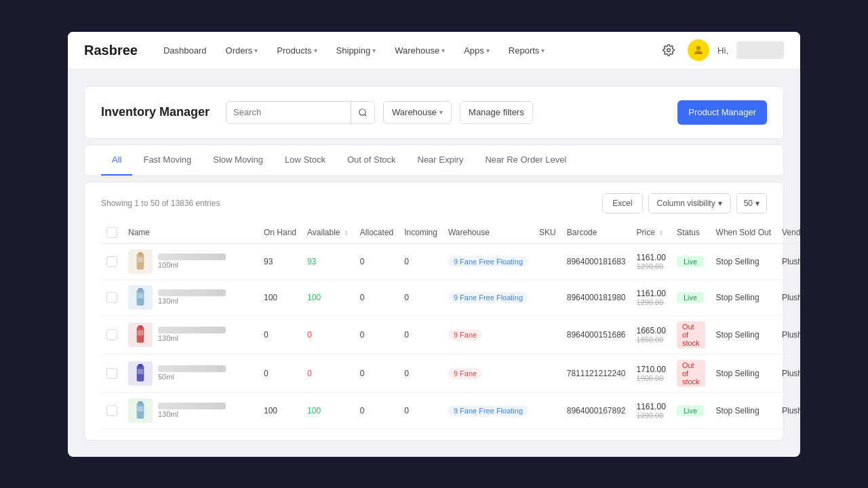  Describe the element at coordinates (238, 160) in the screenshot. I see `tab-slow-moving: Slow Moving` at that location.